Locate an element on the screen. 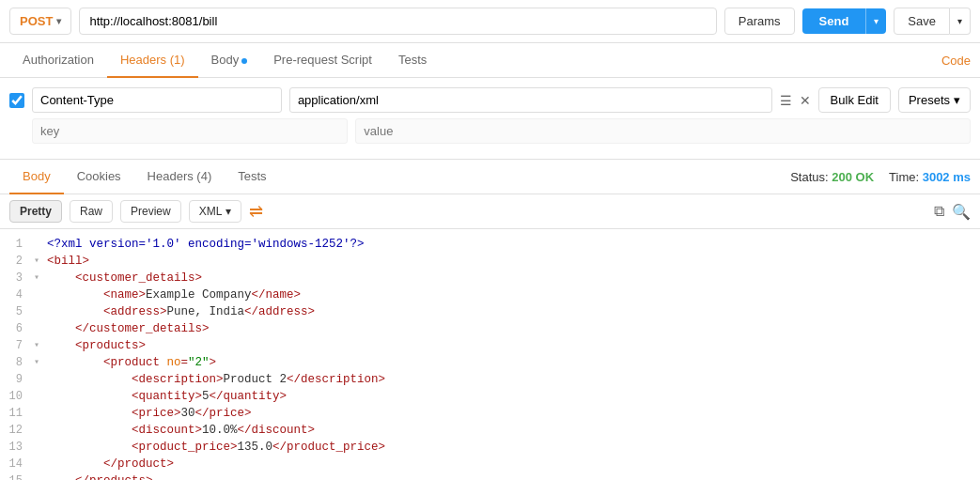 Image resolution: width=980 pixels, height=480 pixels. tab-body: Body is located at coordinates (229, 60).